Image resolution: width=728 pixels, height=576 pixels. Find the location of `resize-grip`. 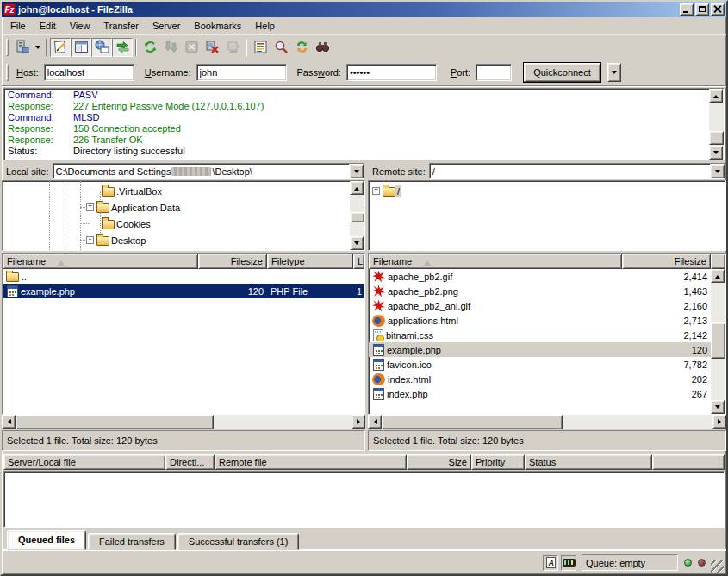

resize-grip is located at coordinates (717, 566).